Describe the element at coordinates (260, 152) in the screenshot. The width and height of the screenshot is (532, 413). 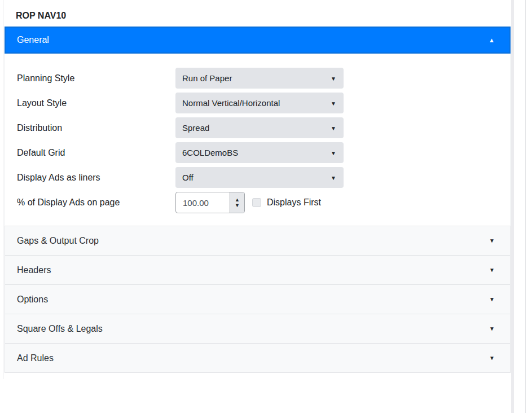
I see `default-grid-dropdown: 6COLDemoBS ▼` at that location.